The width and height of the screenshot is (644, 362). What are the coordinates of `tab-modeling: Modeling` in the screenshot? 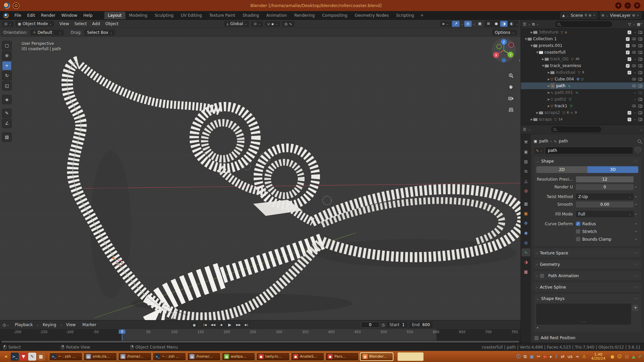 It's located at (138, 15).